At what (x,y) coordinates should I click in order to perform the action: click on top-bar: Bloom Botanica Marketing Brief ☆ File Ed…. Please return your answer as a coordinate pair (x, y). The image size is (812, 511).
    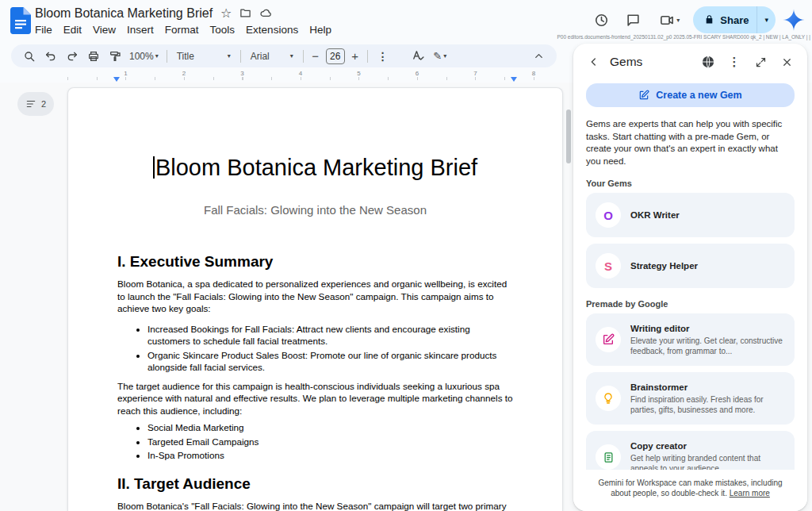
    Looking at the image, I should click on (406, 21).